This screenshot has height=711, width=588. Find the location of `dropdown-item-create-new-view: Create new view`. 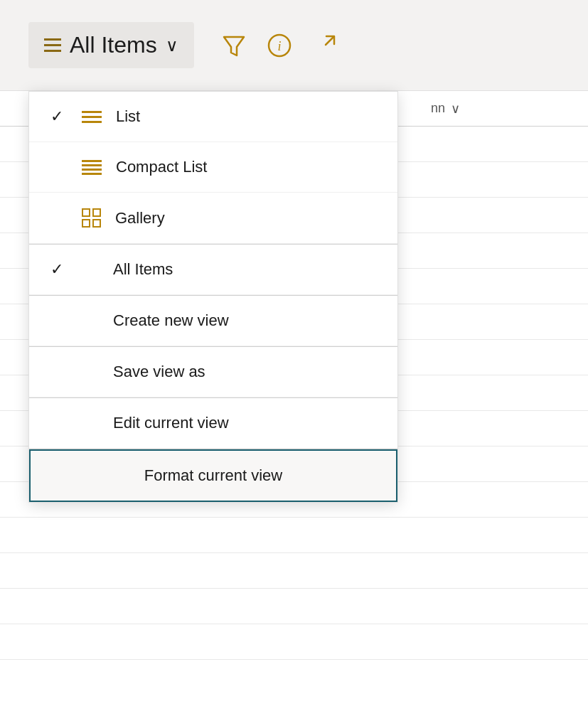

dropdown-item-create-new-view: Create new view is located at coordinates (213, 321).